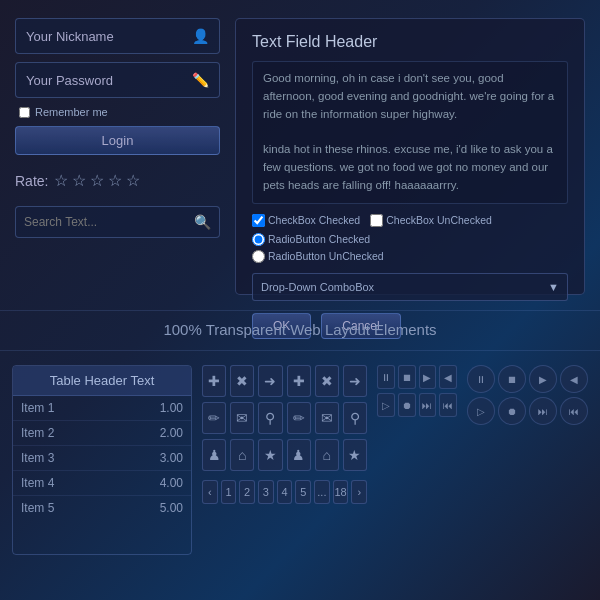 The image size is (600, 600). What do you see at coordinates (386, 405) in the screenshot?
I see `play2-button: ▷` at bounding box center [386, 405].